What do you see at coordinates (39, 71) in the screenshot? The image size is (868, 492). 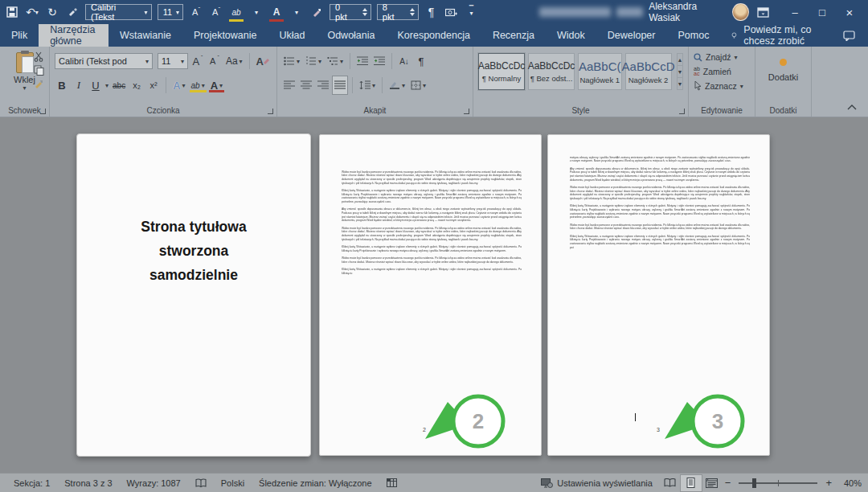 I see `copy-icon` at bounding box center [39, 71].